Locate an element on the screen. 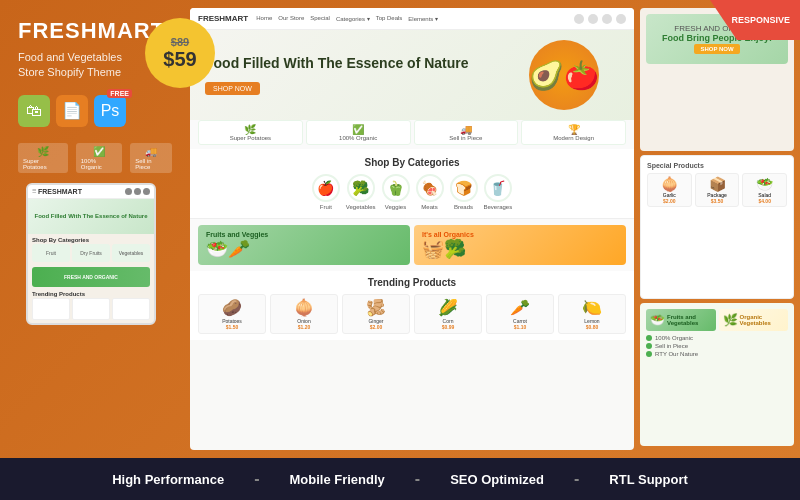 The height and width of the screenshot is (500, 800). mobile-cat-3: Vegetables is located at coordinates (131, 253).